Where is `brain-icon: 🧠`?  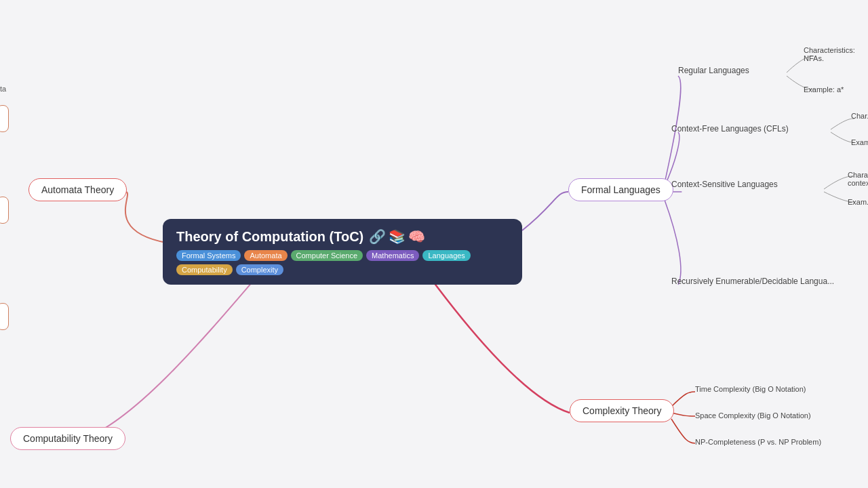
brain-icon: 🧠 is located at coordinates (416, 237).